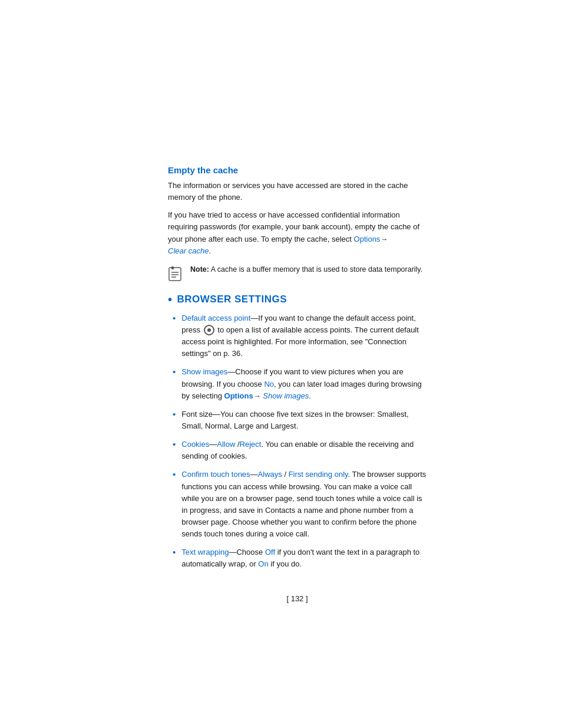 The height and width of the screenshot is (728, 562). I want to click on empty-cache-section: Empty the cache The information or servi…, so click(297, 223).